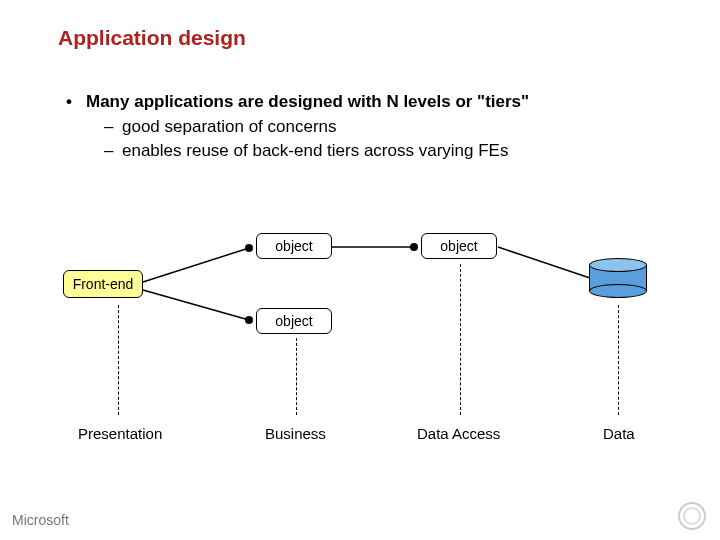 This screenshot has height=540, width=720. What do you see at coordinates (40, 520) in the screenshot?
I see `footer-brand: Microsoft` at bounding box center [40, 520].